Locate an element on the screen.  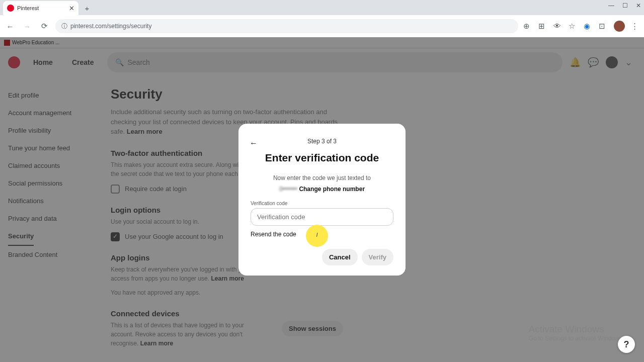
modal-title: Enter verification code is located at coordinates (322, 158).